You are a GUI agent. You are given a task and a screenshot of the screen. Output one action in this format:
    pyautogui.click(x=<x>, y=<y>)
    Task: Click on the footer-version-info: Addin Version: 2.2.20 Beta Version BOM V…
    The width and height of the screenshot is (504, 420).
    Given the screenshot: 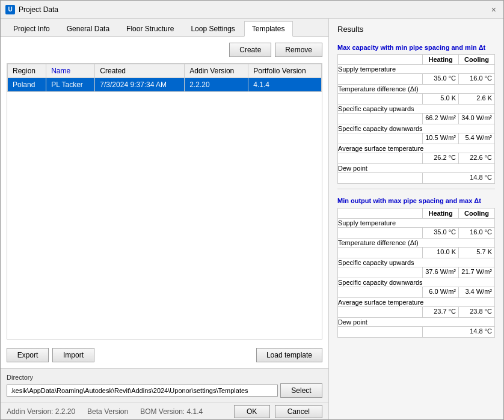 What is the action you would take?
    pyautogui.click(x=105, y=412)
    